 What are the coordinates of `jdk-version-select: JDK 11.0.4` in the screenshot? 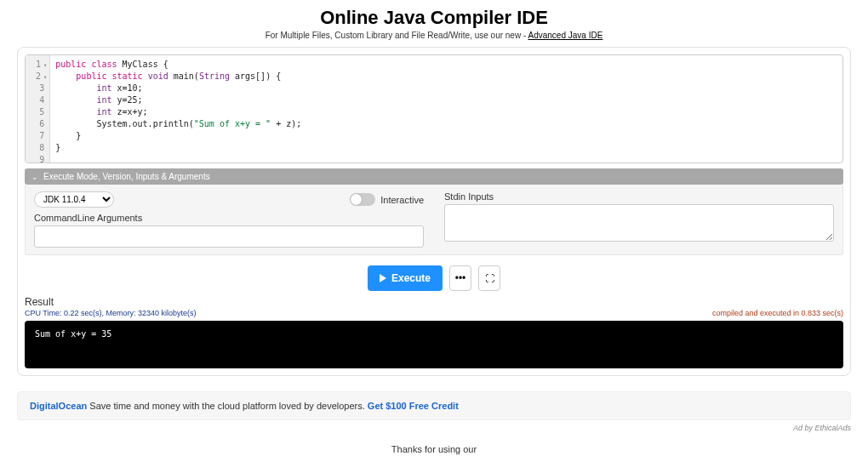 It's located at (74, 199).